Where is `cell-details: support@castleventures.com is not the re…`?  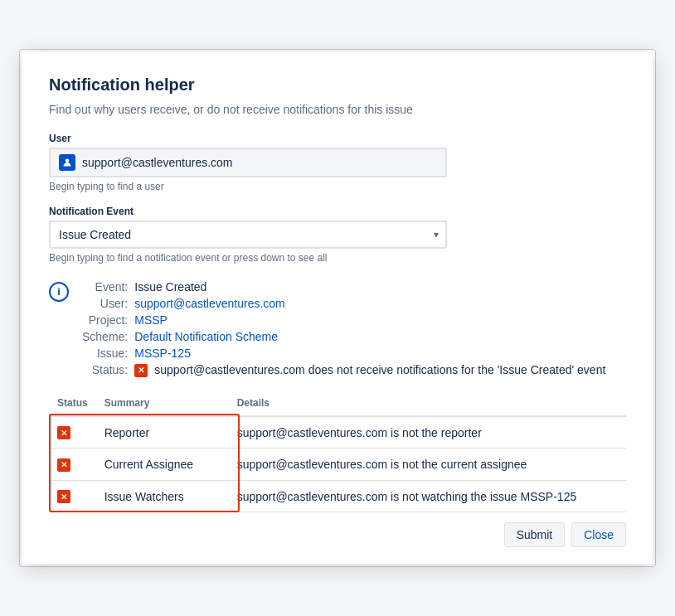
cell-details: support@castleventures.com is not the re… is located at coordinates (428, 433).